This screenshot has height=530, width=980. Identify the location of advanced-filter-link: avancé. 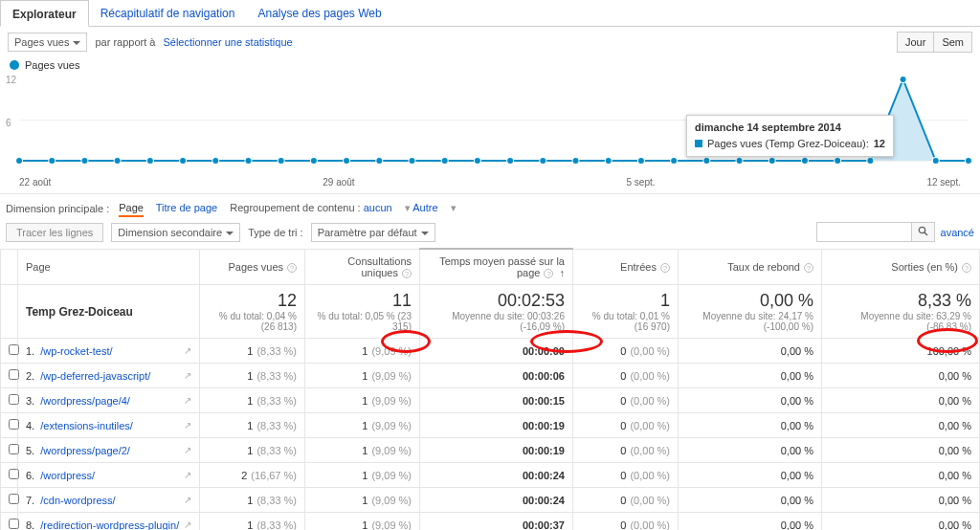
(957, 232).